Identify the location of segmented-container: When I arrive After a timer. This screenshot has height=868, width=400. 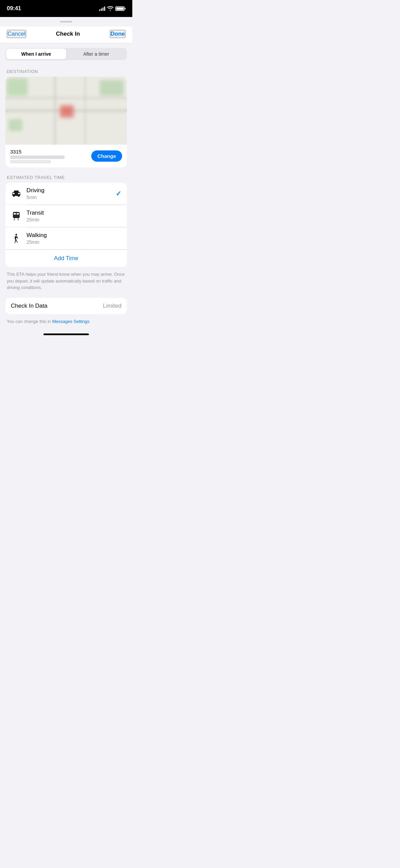
(66, 53).